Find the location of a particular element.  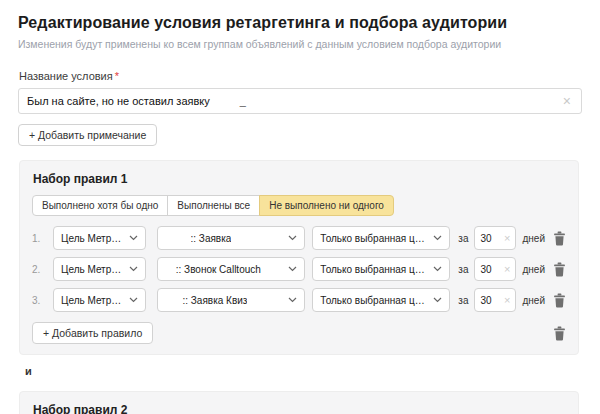

ruleset-1-title: Набор правил 1 is located at coordinates (300, 179).